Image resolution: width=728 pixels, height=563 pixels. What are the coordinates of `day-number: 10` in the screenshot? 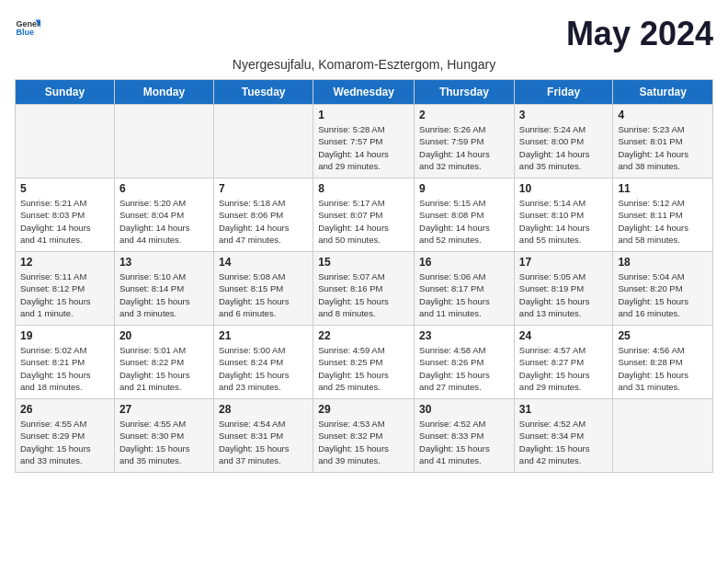 It's located at (564, 189).